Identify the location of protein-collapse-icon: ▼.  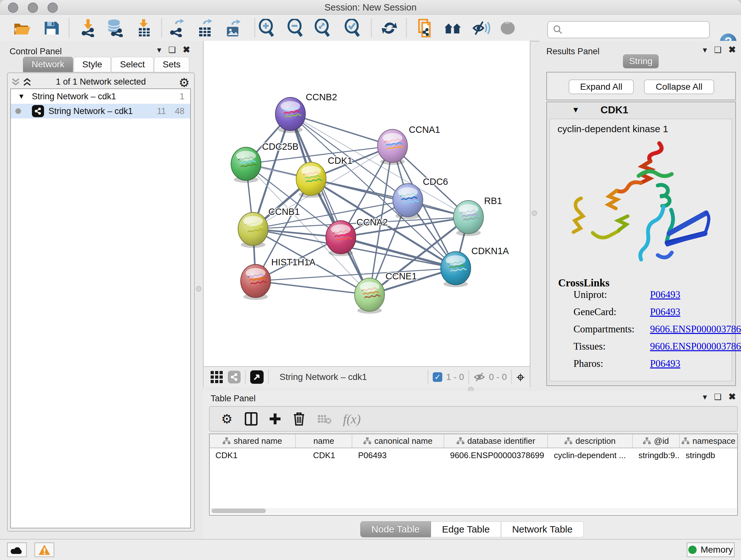
(576, 110).